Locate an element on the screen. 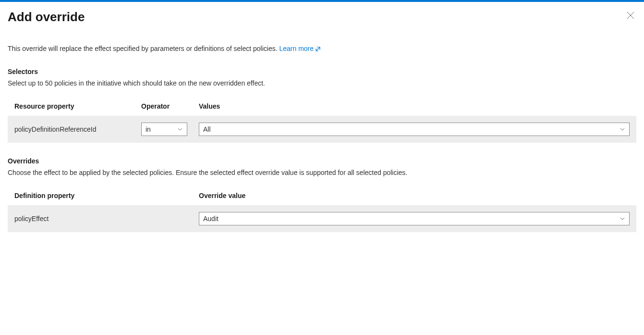 The height and width of the screenshot is (335, 644). header-row: Add override is located at coordinates (322, 17).